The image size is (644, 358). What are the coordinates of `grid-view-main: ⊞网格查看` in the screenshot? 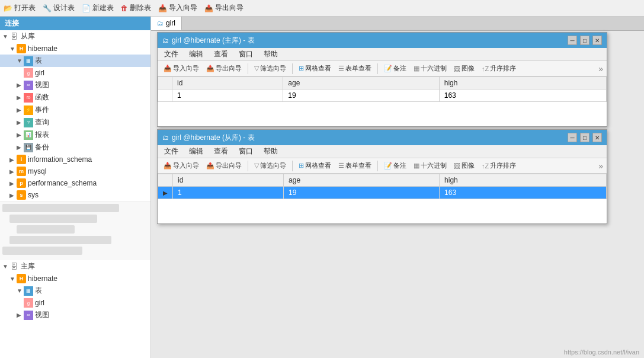 It's located at (315, 69).